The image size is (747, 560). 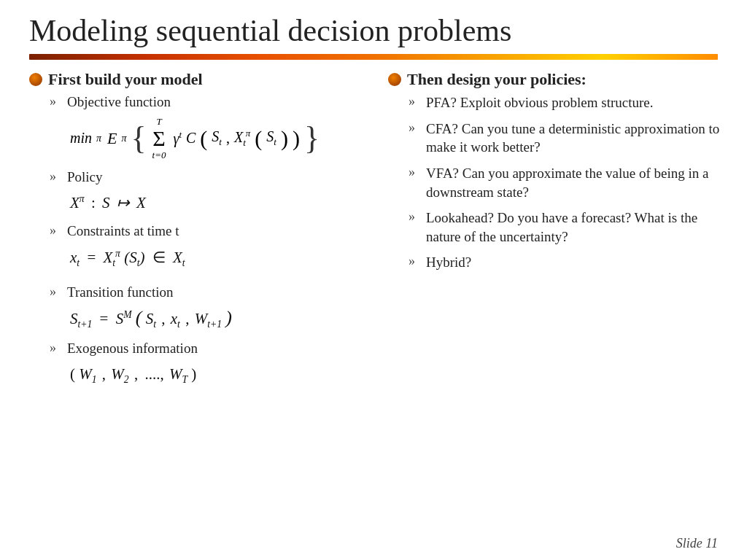 What do you see at coordinates (159, 155) in the screenshot?
I see `sum-lower: t=0` at bounding box center [159, 155].